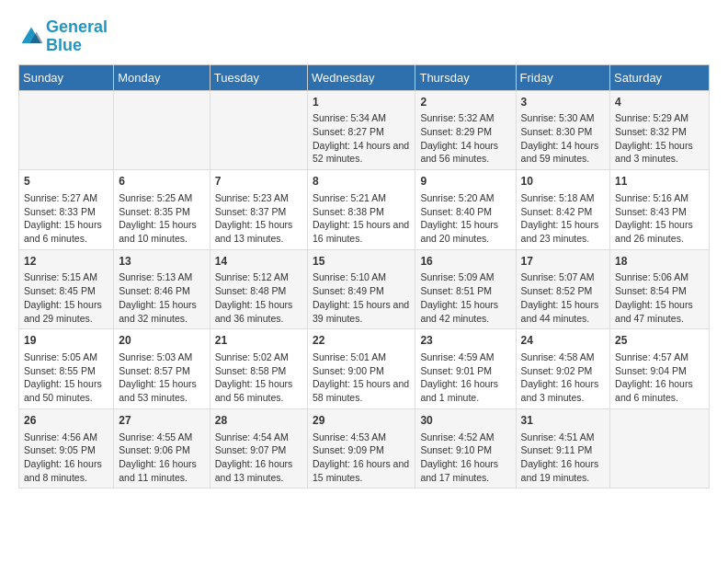 The width and height of the screenshot is (728, 563). What do you see at coordinates (660, 289) in the screenshot?
I see `calendar-cell: 18Sunrise: 5:06 AM Sunset: 8:54 PM Dayli…` at bounding box center [660, 289].